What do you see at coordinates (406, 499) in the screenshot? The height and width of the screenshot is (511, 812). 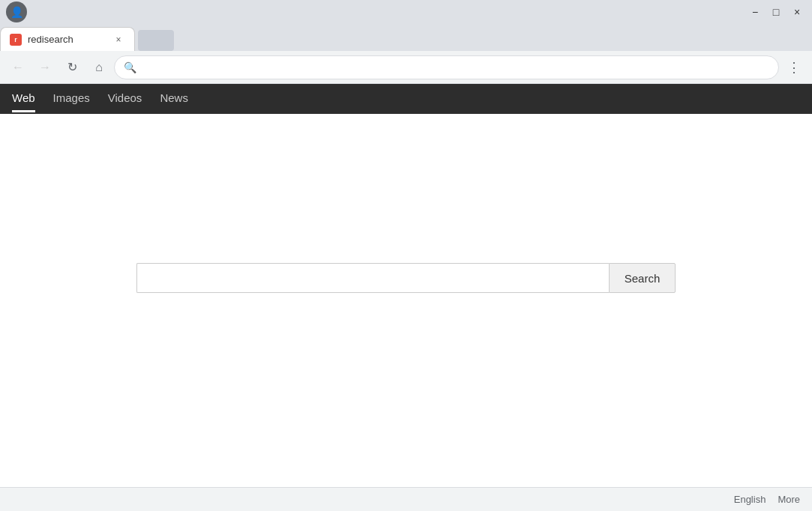 I see `footer: English More` at bounding box center [406, 499].